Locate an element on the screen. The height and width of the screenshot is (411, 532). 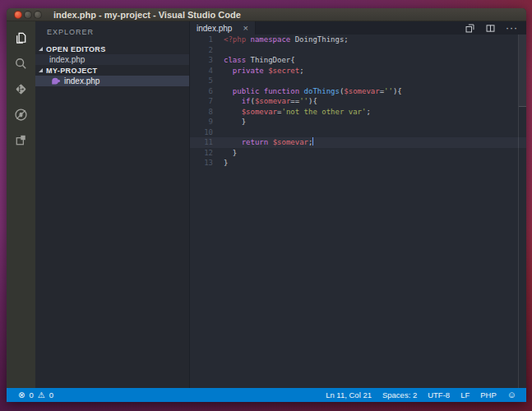
status-item-php: PHP is located at coordinates (488, 395).